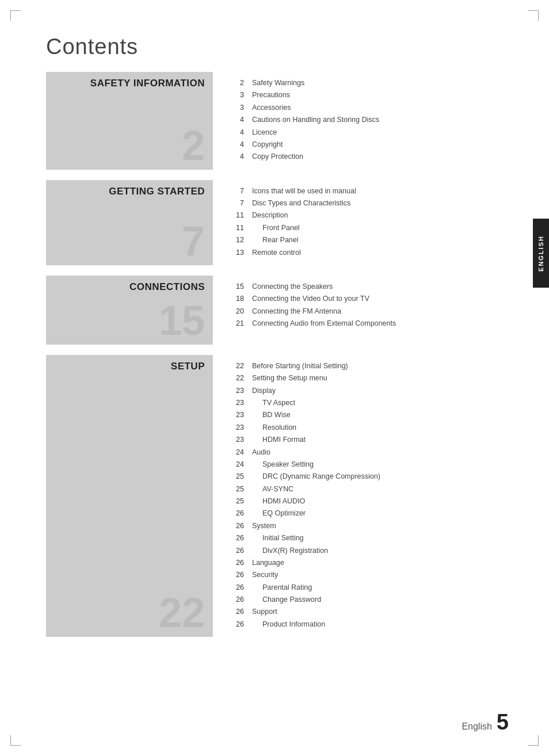 The height and width of the screenshot is (756, 549). Describe the element at coordinates (380, 204) in the screenshot. I see `toc-text: Disc Types and Characteristics` at that location.